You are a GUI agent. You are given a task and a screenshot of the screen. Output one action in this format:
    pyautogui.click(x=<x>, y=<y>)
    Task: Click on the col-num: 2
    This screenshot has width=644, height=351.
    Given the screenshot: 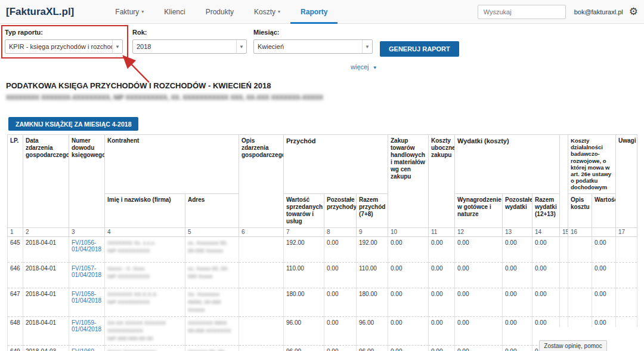 What is the action you would take?
    pyautogui.click(x=47, y=232)
    